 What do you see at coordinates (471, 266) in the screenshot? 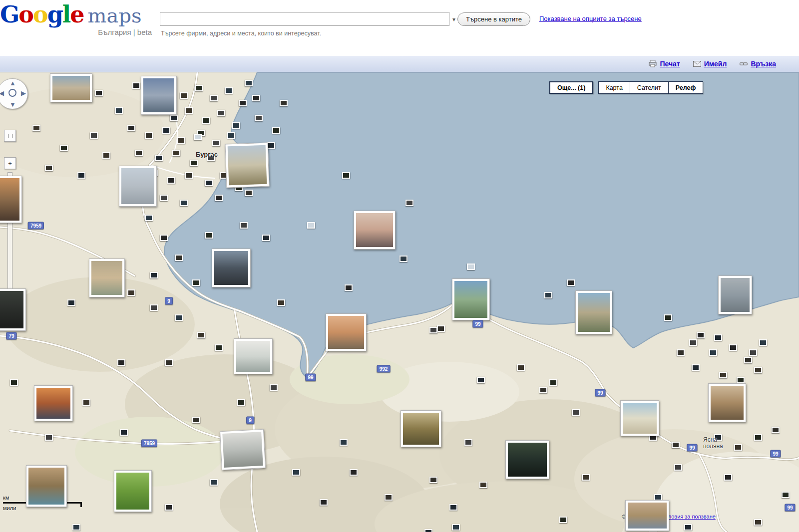
I see `photo-marker-light` at bounding box center [471, 266].